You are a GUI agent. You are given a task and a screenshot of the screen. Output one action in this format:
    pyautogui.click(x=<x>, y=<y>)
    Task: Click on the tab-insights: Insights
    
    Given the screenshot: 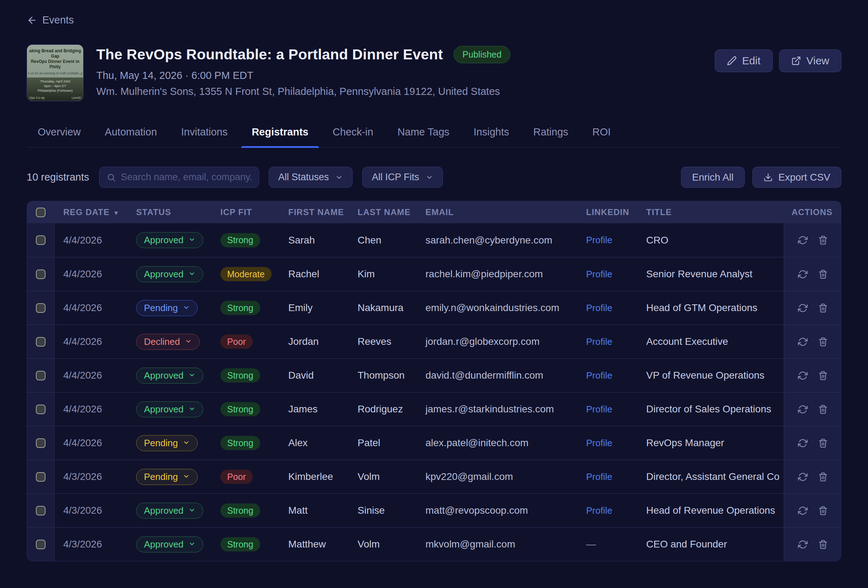 What is the action you would take?
    pyautogui.click(x=491, y=137)
    